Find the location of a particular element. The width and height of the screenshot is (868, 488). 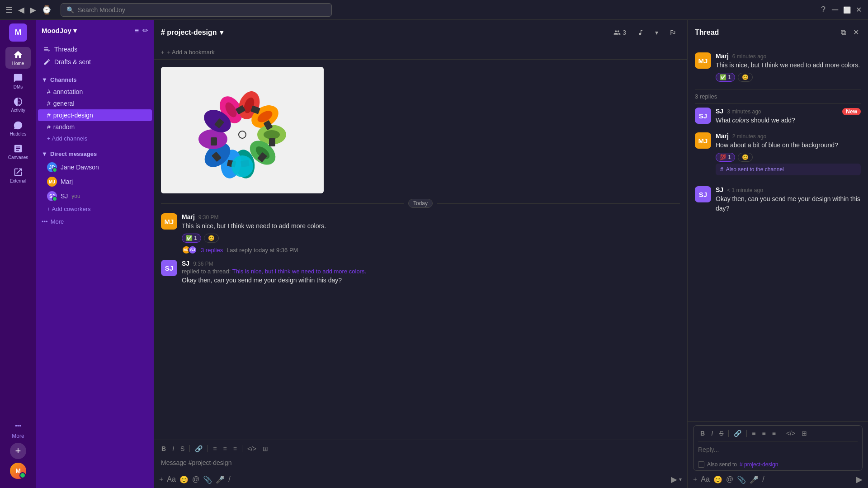

add-channels-button: + Add channels is located at coordinates (95, 138).